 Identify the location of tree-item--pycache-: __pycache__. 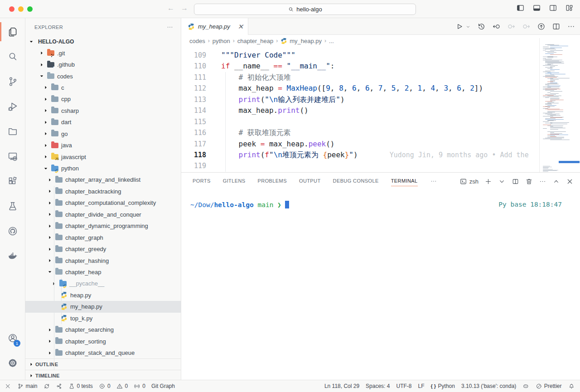
(103, 284).